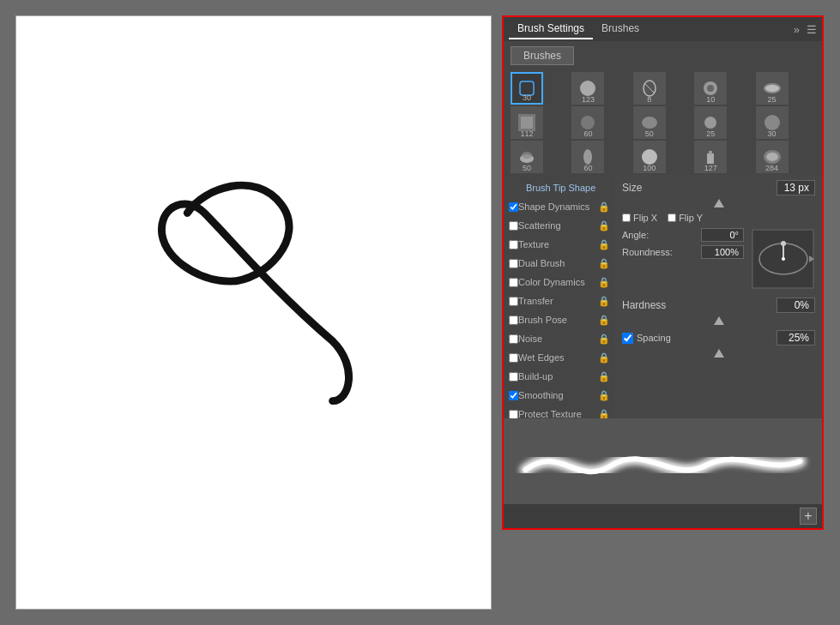  What do you see at coordinates (719, 321) in the screenshot?
I see `hardness-slider-row` at bounding box center [719, 321].